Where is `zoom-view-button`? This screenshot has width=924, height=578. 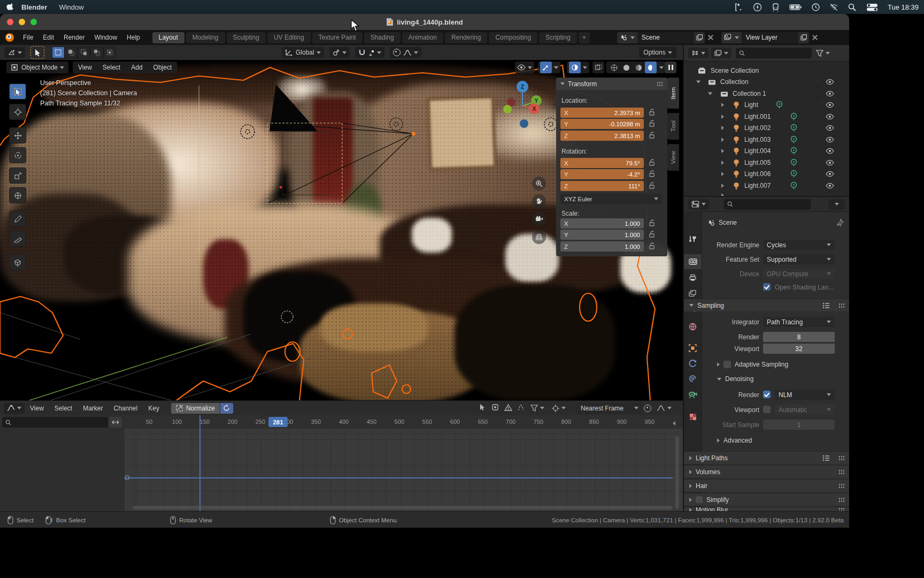
zoom-view-button is located at coordinates (539, 184).